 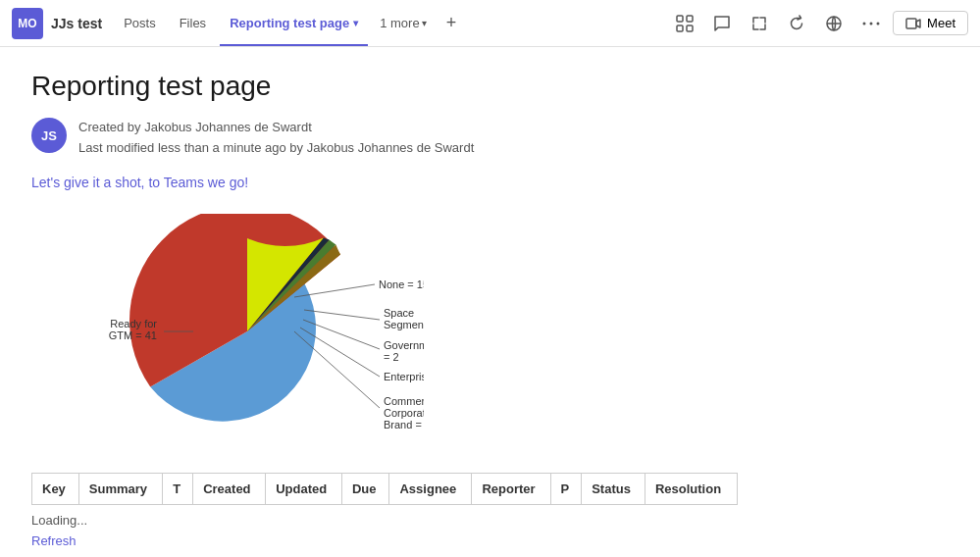 I want to click on loading-text: Loading..., so click(x=490, y=520).